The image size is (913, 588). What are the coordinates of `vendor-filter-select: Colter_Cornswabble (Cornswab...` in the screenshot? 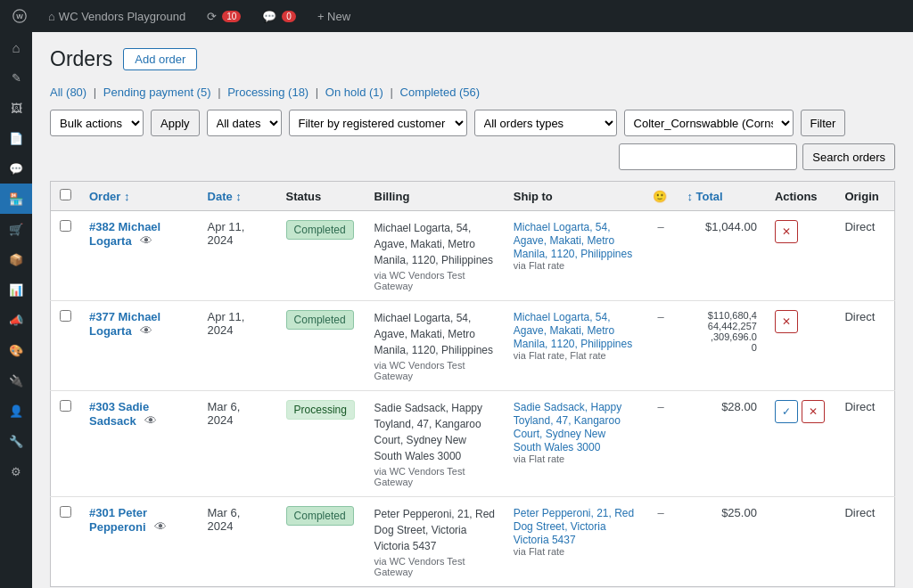 It's located at (709, 123).